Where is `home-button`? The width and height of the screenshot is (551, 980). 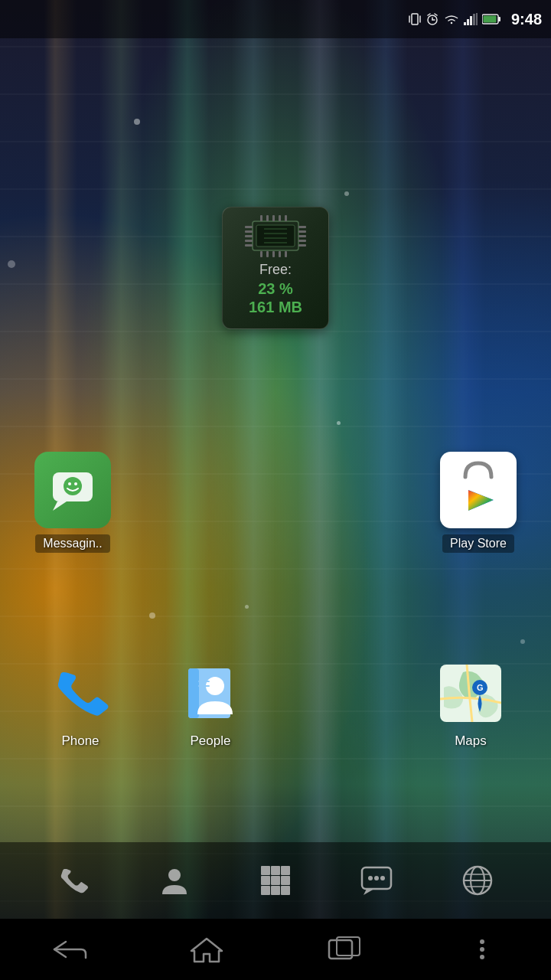 home-button is located at coordinates (207, 949).